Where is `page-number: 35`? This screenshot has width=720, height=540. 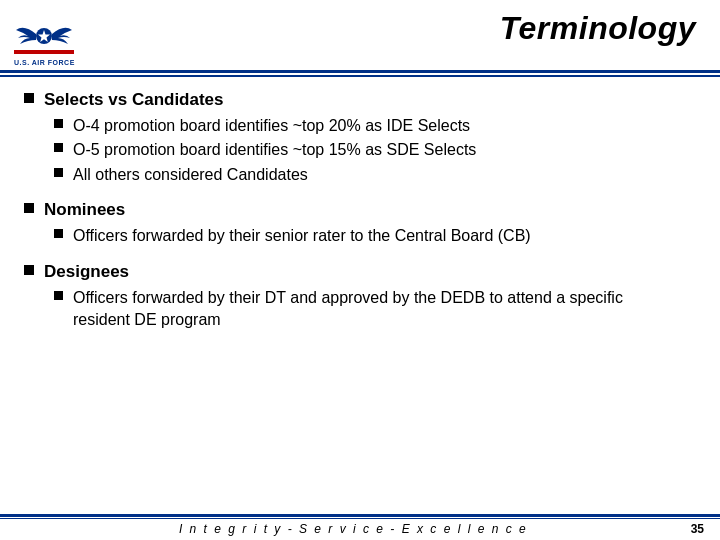 page-number: 35 is located at coordinates (698, 529).